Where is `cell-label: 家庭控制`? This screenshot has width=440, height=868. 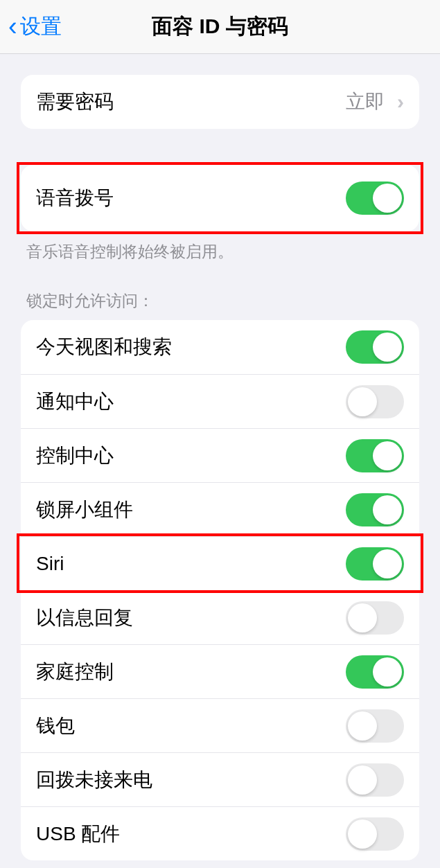
cell-label: 家庭控制 is located at coordinates (75, 672).